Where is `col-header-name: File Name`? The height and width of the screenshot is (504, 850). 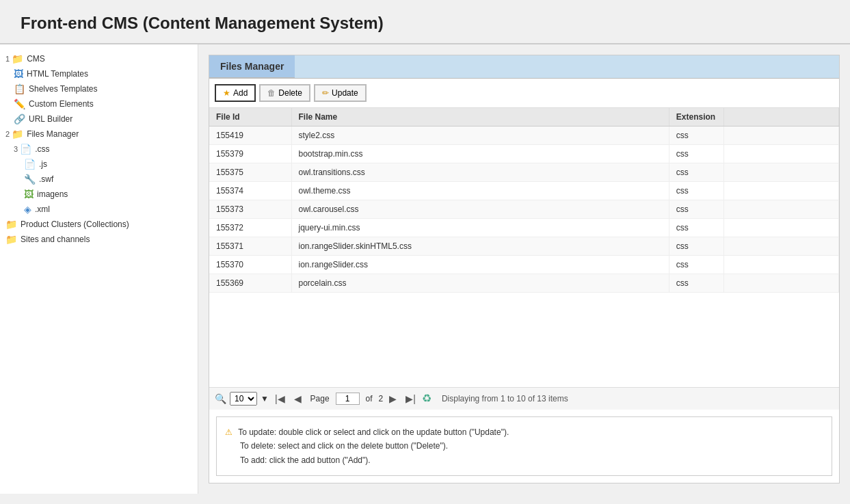
col-header-name: File Name is located at coordinates (480, 118).